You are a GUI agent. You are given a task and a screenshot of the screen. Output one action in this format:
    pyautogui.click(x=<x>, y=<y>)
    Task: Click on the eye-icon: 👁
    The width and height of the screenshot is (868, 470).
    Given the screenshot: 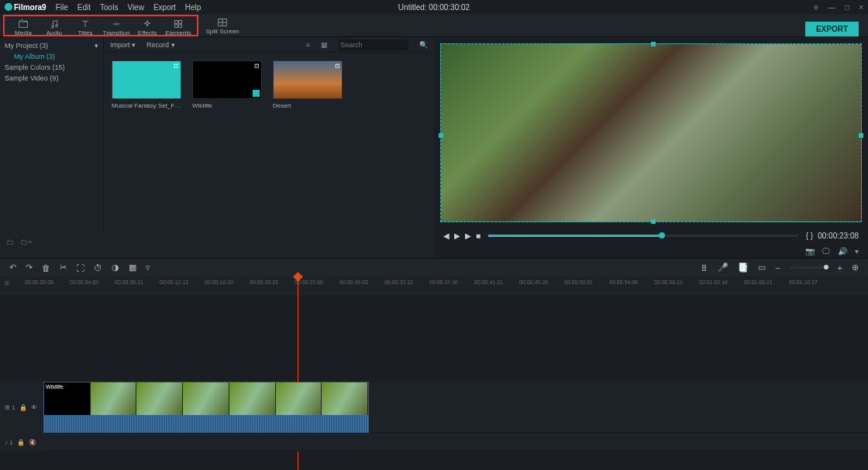 What is the action you would take?
    pyautogui.click(x=34, y=407)
    